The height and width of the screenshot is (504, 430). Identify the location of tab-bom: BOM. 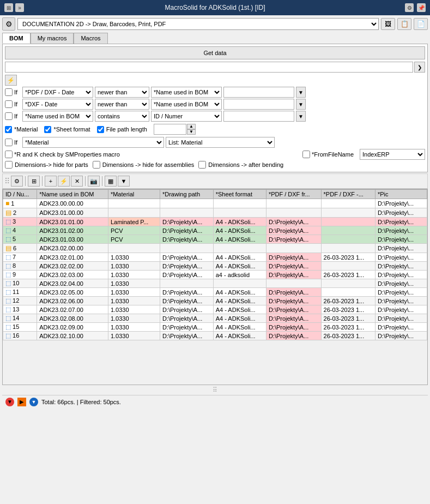
(16, 38).